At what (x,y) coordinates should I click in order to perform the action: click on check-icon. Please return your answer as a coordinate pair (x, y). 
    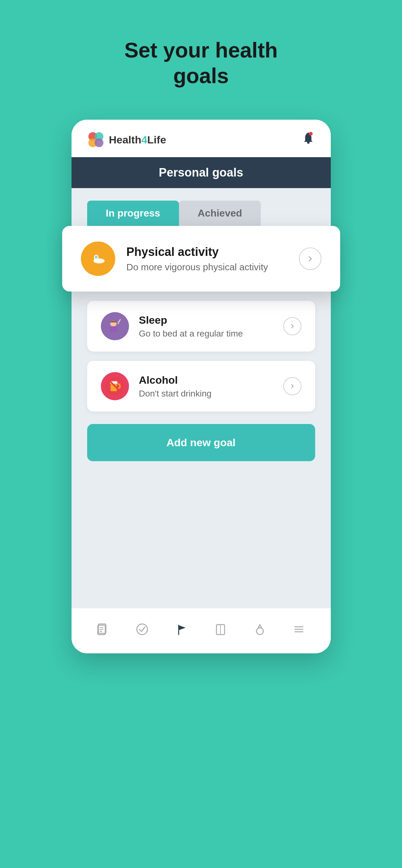
    Looking at the image, I should click on (142, 631).